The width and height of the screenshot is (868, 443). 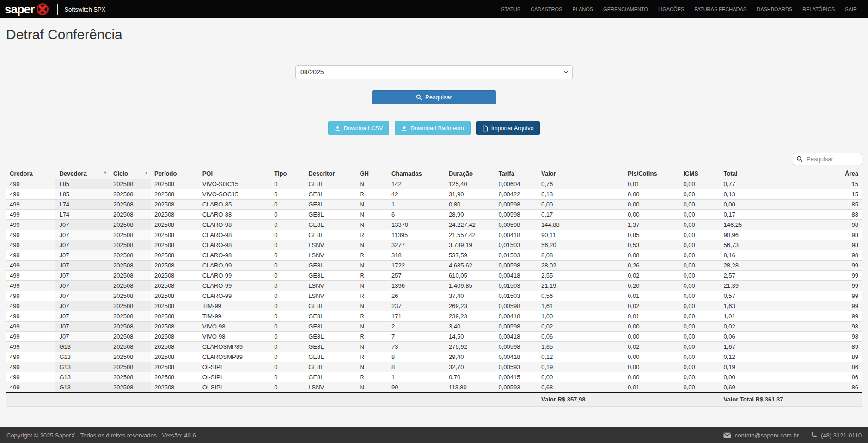 I want to click on nav-item-gerenciamento: GERENCIAMENTO, so click(x=626, y=9).